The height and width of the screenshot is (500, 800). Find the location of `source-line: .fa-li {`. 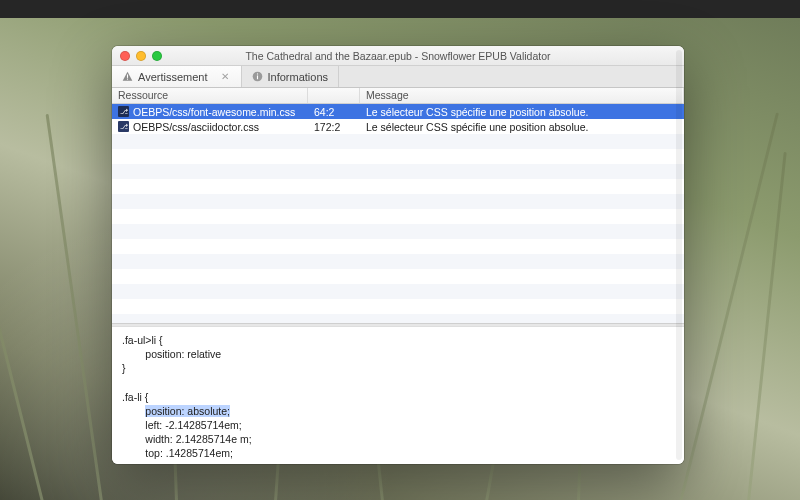

source-line: .fa-li { is located at coordinates (398, 397).